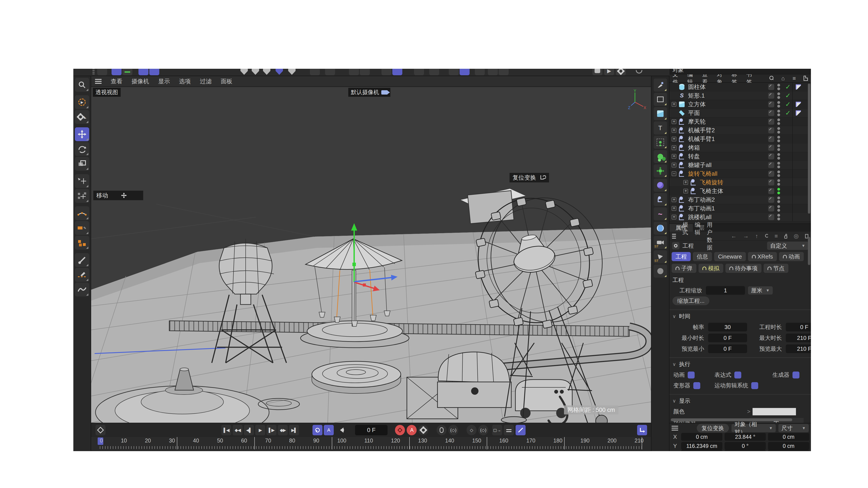 Image resolution: width=868 pixels, height=488 pixels. What do you see at coordinates (728, 87) in the screenshot?
I see `object-name: 圆柱体` at bounding box center [728, 87].